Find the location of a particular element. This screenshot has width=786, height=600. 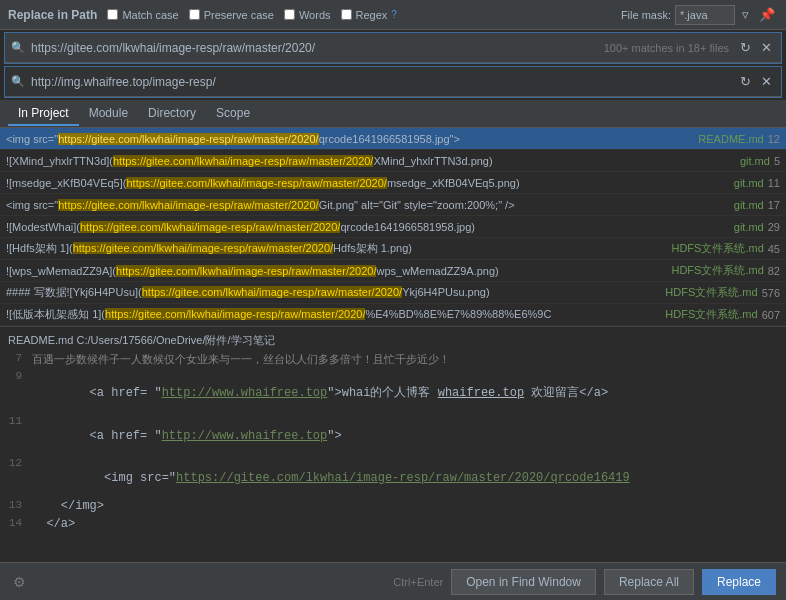

result-text: ![ModestWhai](https://gitee.com/lkwhai/i… is located at coordinates (366, 227).